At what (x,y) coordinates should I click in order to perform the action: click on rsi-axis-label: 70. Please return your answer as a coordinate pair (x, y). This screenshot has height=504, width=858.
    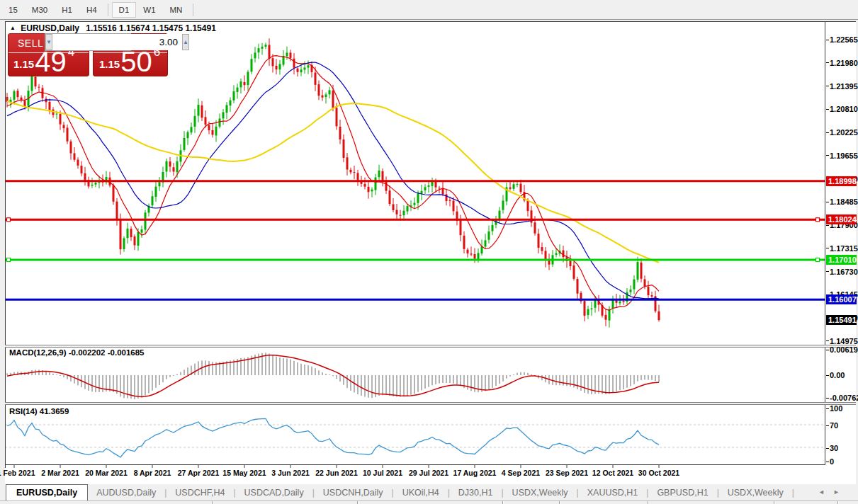
    Looking at the image, I should click on (843, 425).